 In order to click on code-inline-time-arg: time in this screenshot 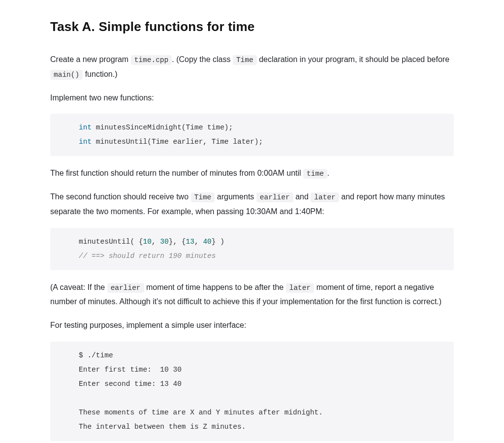, I will do `click(315, 174)`.